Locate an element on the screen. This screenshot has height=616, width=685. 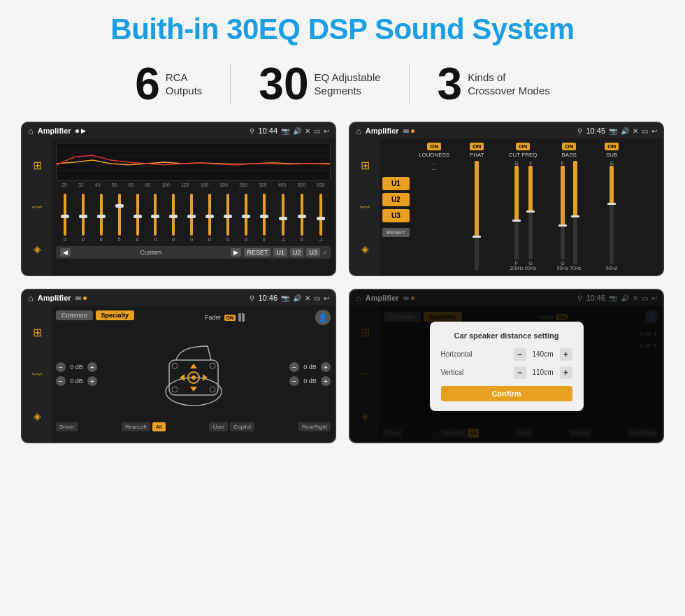
eq-freq-160: 160 is located at coordinates (205, 185).